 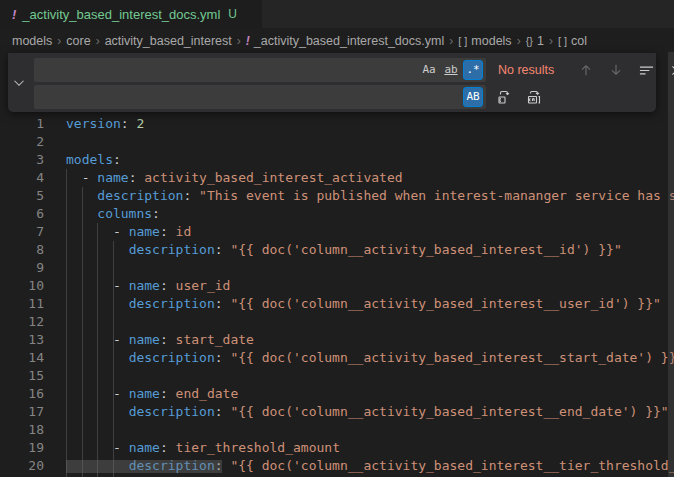 What do you see at coordinates (22, 448) in the screenshot?
I see `line-number: 19` at bounding box center [22, 448].